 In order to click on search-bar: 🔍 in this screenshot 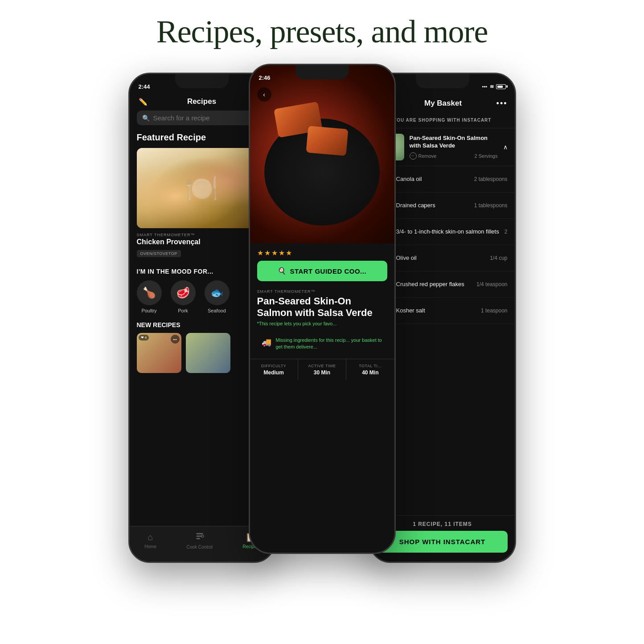, I will do `click(202, 118)`.